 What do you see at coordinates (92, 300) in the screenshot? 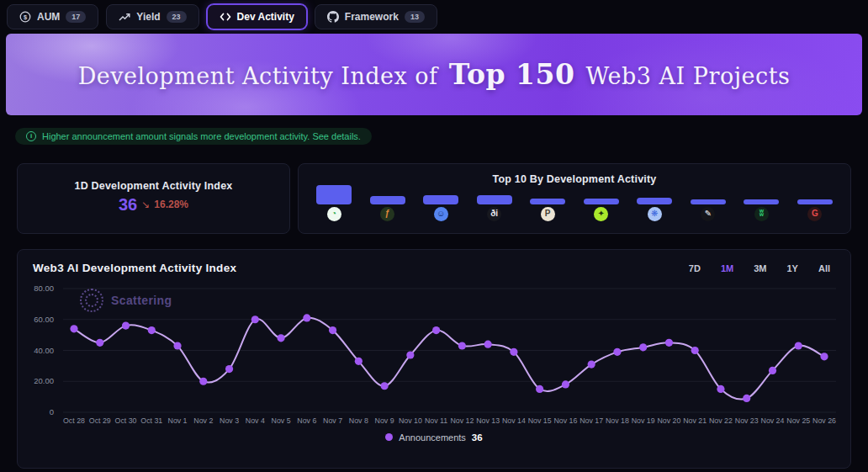
I see `scattering-logo-icon` at bounding box center [92, 300].